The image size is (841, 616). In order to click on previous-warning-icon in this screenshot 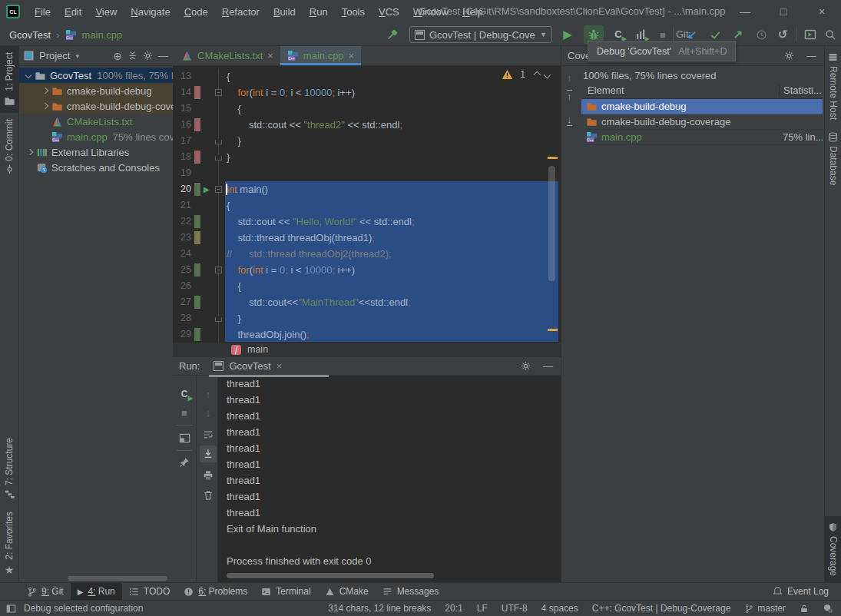, I will do `click(537, 75)`.